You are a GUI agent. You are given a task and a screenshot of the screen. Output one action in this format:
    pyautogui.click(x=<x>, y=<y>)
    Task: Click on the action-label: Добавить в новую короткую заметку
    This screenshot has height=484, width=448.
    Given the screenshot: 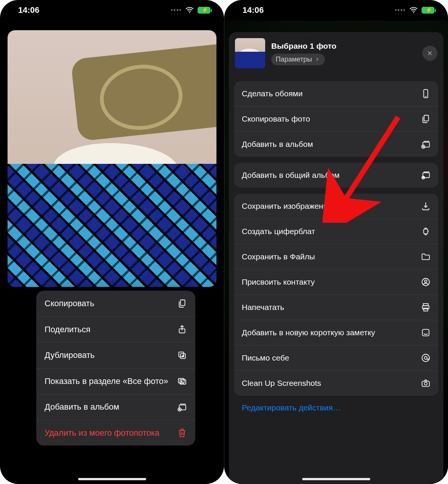 What is the action you would take?
    pyautogui.click(x=331, y=333)
    